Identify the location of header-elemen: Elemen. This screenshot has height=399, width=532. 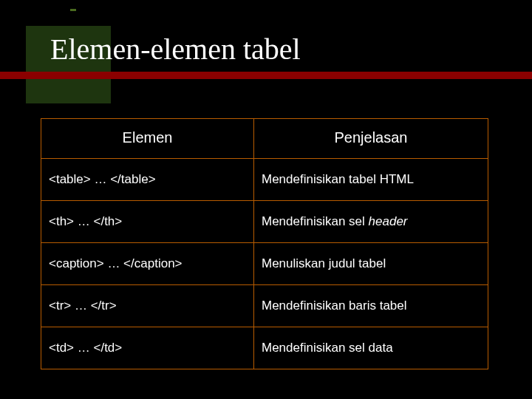
(148, 139).